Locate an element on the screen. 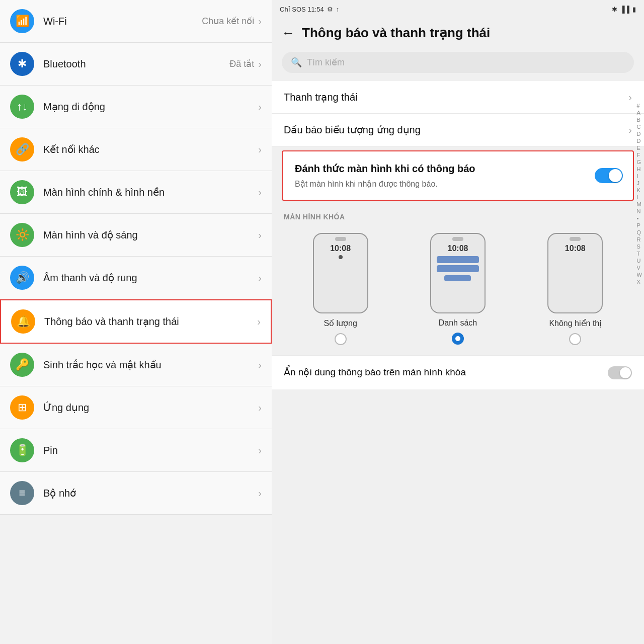 The width and height of the screenshot is (644, 644). settings-item-biometrics: 🔑Sinh trắc học và mật khẩu› is located at coordinates (136, 365).